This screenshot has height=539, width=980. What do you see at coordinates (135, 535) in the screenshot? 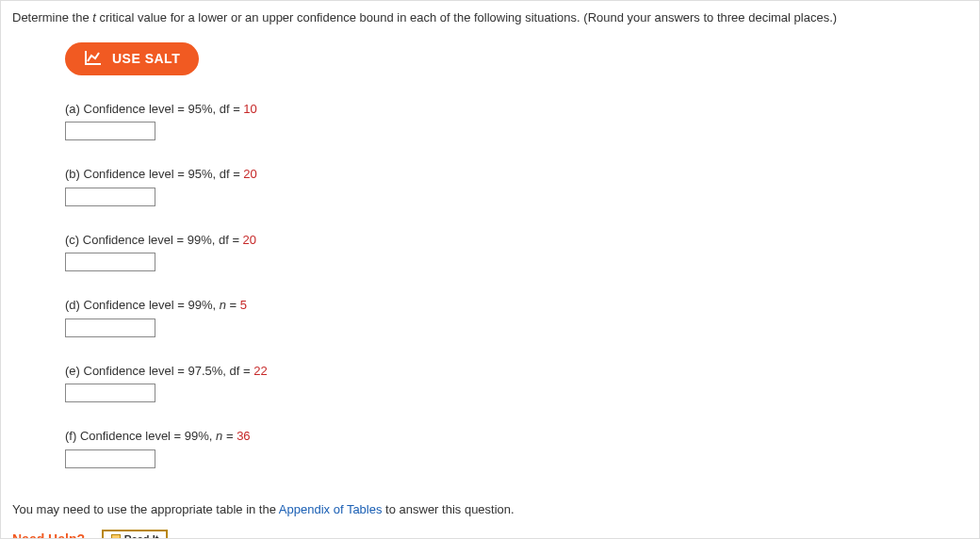
I see `read-it-button: Read It` at bounding box center [135, 535].